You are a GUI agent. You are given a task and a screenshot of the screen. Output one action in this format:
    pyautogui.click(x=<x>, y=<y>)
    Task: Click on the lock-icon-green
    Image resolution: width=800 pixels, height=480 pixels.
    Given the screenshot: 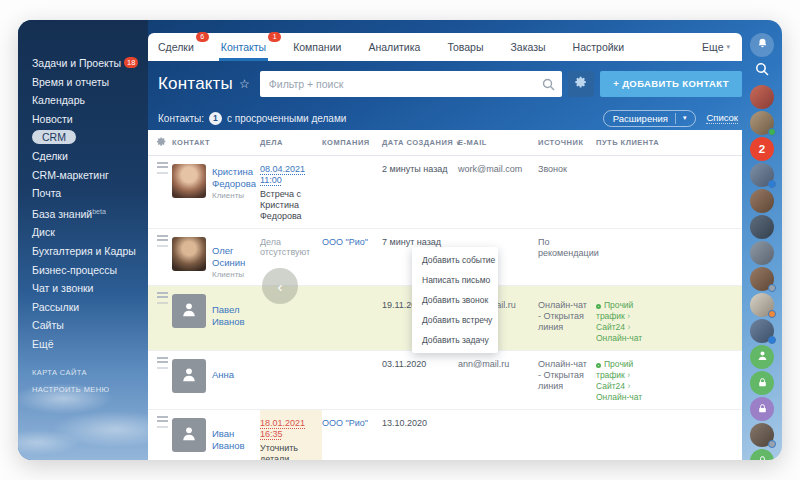 What is the action you would take?
    pyautogui.click(x=762, y=383)
    